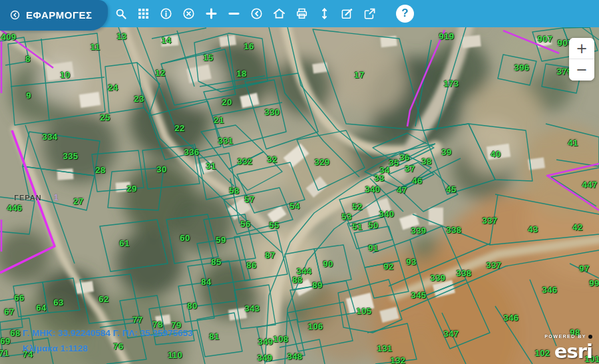  What do you see at coordinates (121, 13) in the screenshot?
I see `search-icon` at bounding box center [121, 13].